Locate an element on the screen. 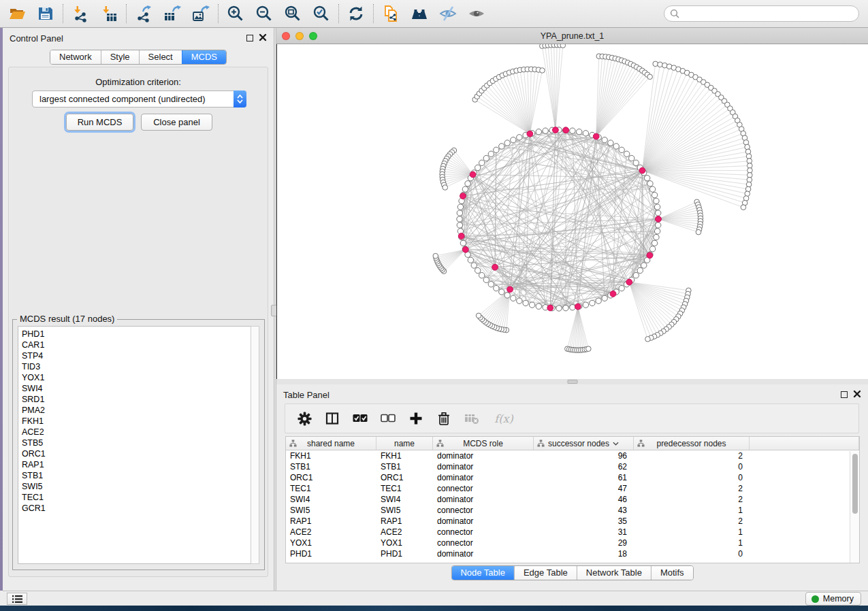 The image size is (868, 611). tab-network: Network is located at coordinates (76, 57).